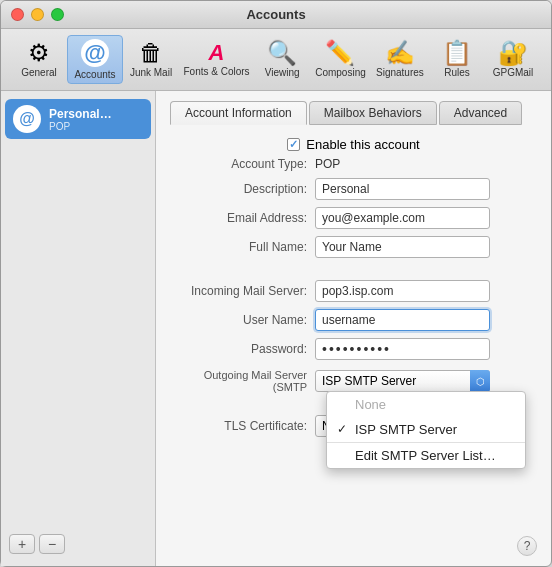 The image size is (552, 567). Describe the element at coordinates (340, 60) in the screenshot. I see `toolbar-item-composing: ✏️ Composing` at that location.